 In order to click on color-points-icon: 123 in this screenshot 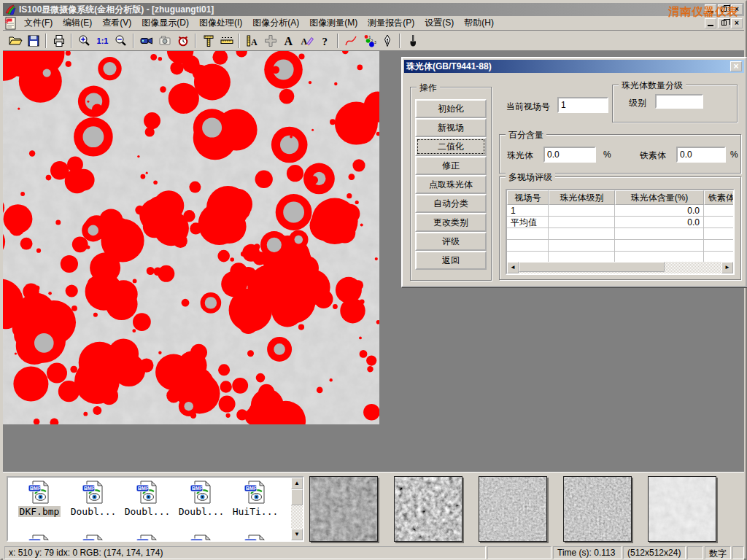, I will do `click(369, 41)`.